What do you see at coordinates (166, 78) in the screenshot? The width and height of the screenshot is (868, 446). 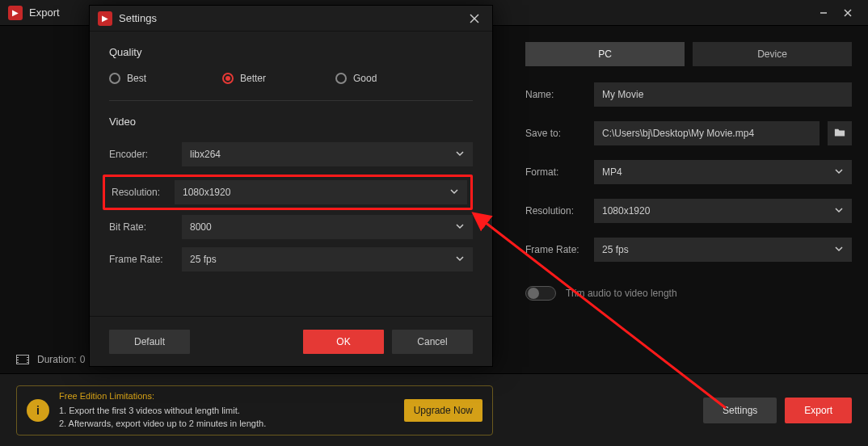 I see `quality-best-radio: Best` at bounding box center [166, 78].